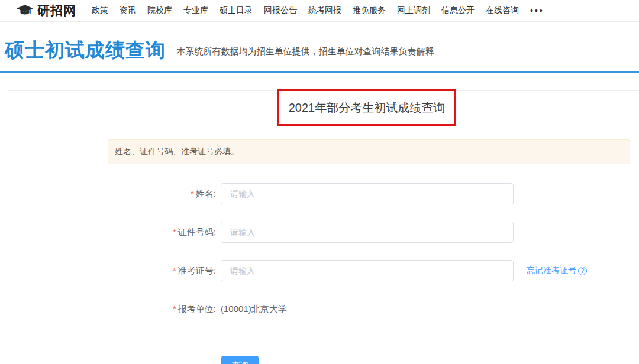 The height and width of the screenshot is (364, 639). I want to click on blue-divider, so click(320, 72).